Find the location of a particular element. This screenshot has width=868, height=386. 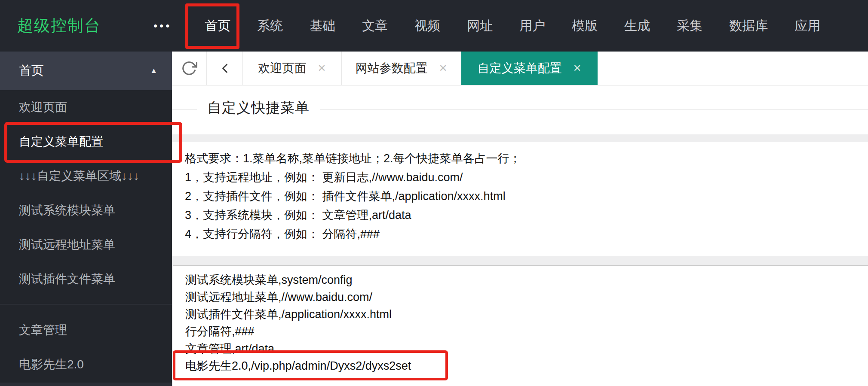

nav-item-database: 数据库 is located at coordinates (748, 26).